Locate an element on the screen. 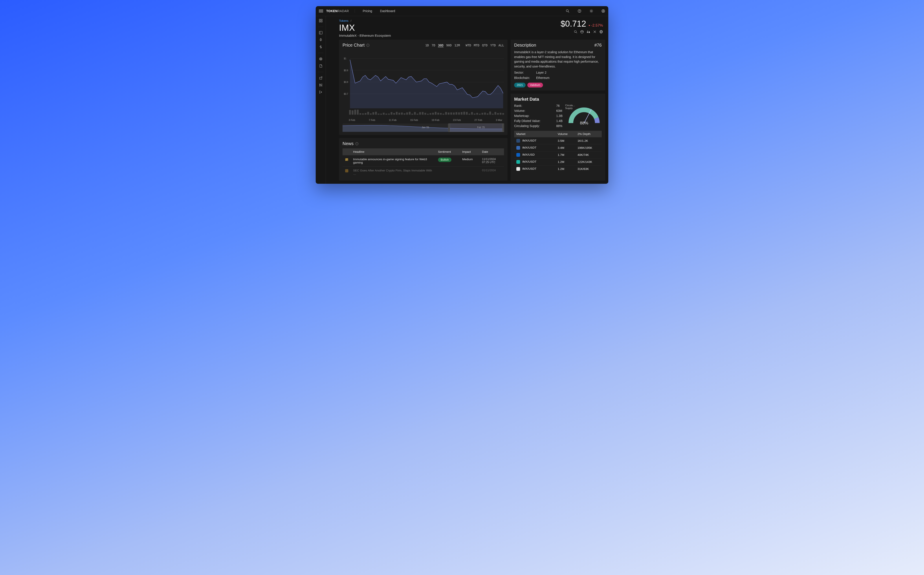 The height and width of the screenshot is (575, 924). price-chart: $1 $0.9 $0.8 $0.7 is located at coordinates (423, 84).